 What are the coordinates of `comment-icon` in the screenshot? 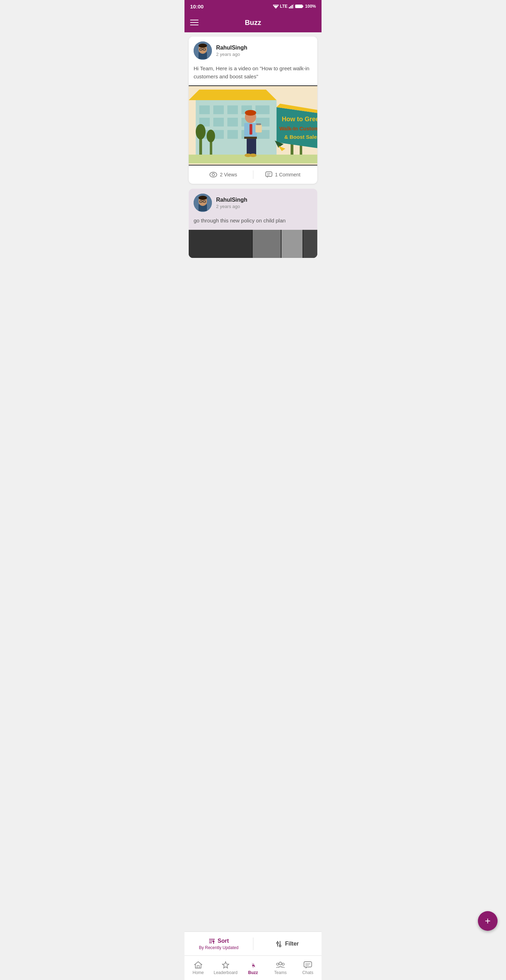 It's located at (269, 175).